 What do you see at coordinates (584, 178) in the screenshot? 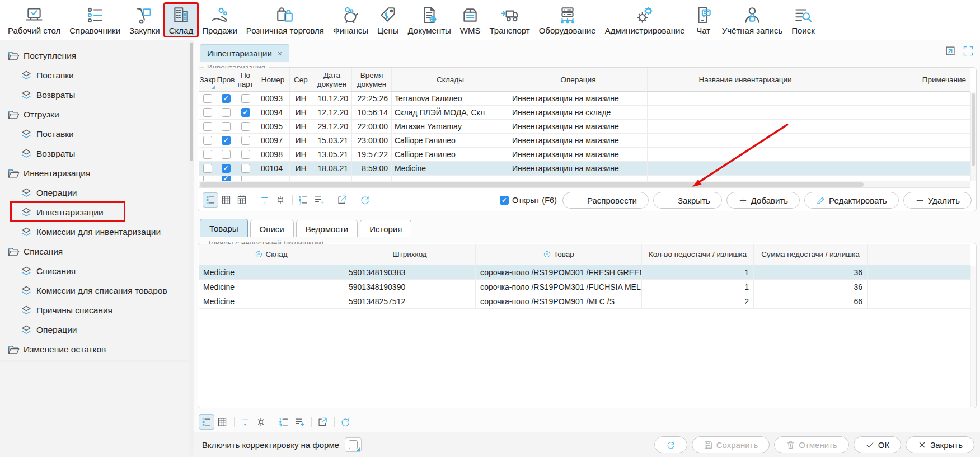
I see `partially-visible-row` at bounding box center [584, 178].